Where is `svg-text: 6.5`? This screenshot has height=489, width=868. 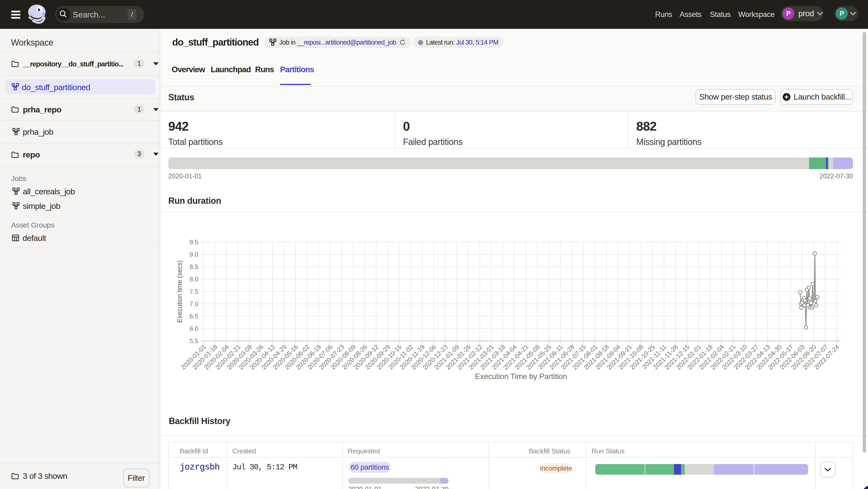
svg-text: 6.5 is located at coordinates (194, 316).